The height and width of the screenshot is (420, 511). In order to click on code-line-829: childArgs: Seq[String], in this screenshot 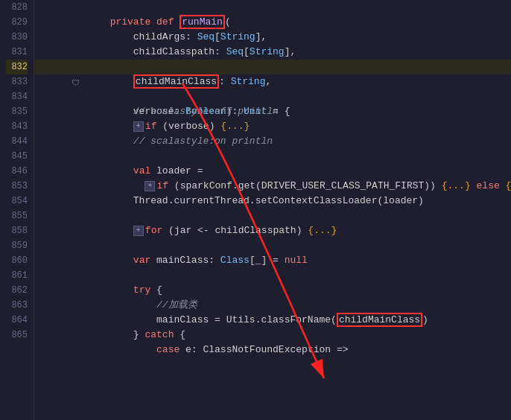, I will do `click(273, 22)`.